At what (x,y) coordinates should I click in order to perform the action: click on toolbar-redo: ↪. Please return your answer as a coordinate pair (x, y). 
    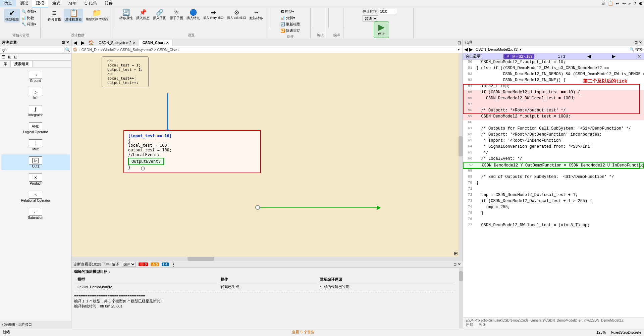
    Looking at the image, I should click on (624, 3).